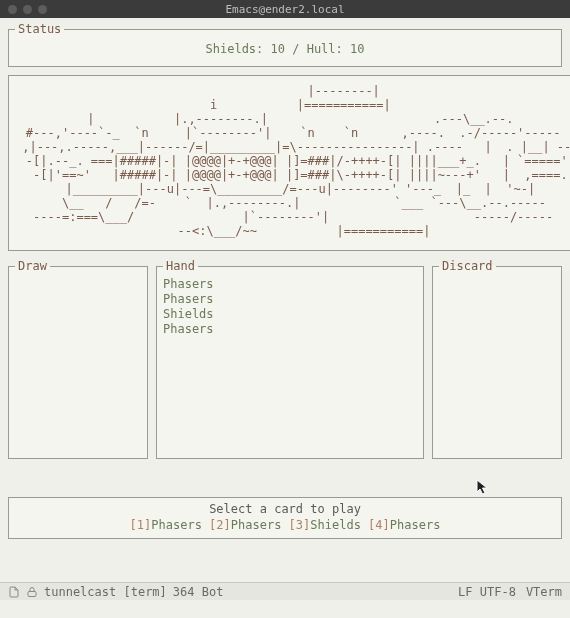  What do you see at coordinates (285, 44) in the screenshot?
I see `status-box: Status Shields: 10 / Hull: 10` at bounding box center [285, 44].